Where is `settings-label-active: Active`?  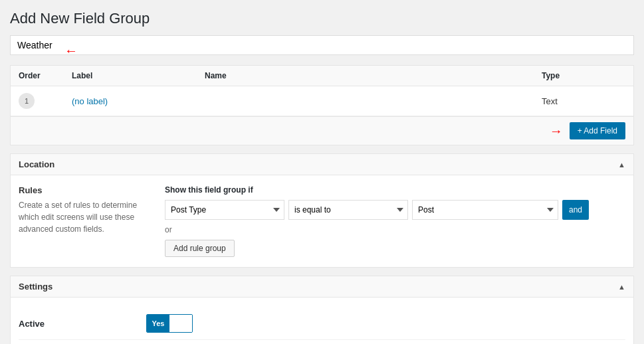
settings-label-active: Active is located at coordinates (78, 324).